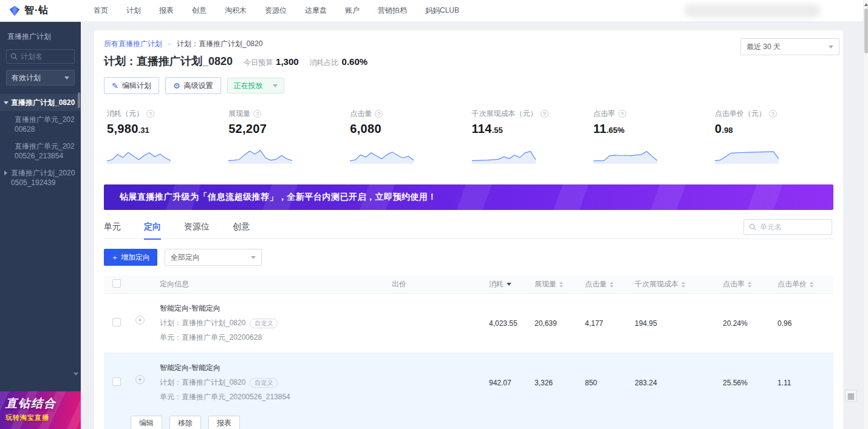 The image size is (868, 429). What do you see at coordinates (211, 337) in the screenshot?
I see `row-unit-label: 单元：直播推广单元_20200628` at bounding box center [211, 337].